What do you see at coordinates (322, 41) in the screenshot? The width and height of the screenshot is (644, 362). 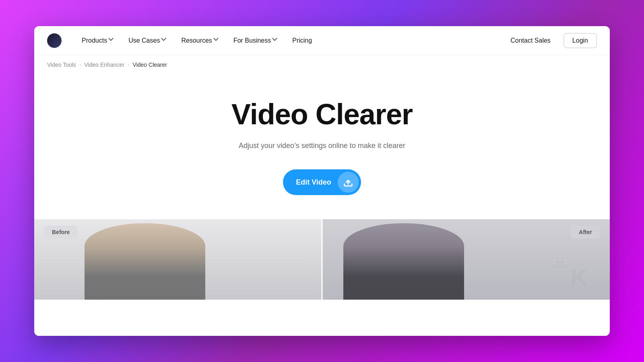 I see `navbar: Products Use Cases Resources For Busines…` at bounding box center [322, 41].